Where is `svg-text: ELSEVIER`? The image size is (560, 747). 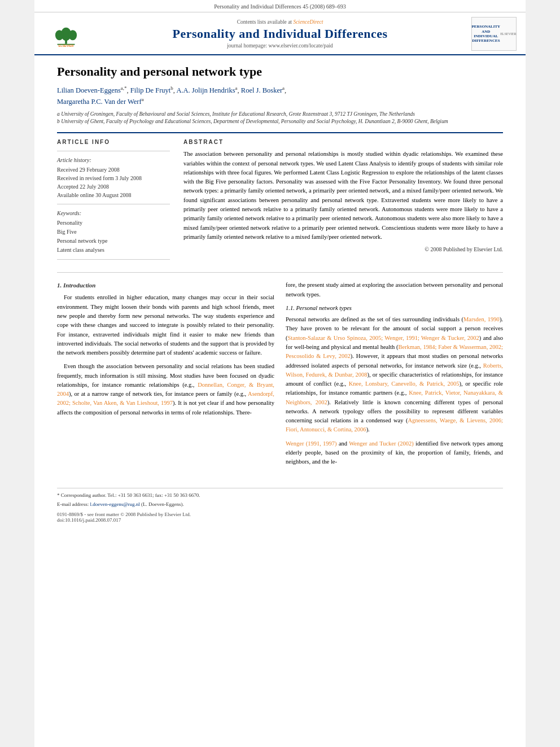
svg-text: ELSEVIER is located at coordinates (67, 46).